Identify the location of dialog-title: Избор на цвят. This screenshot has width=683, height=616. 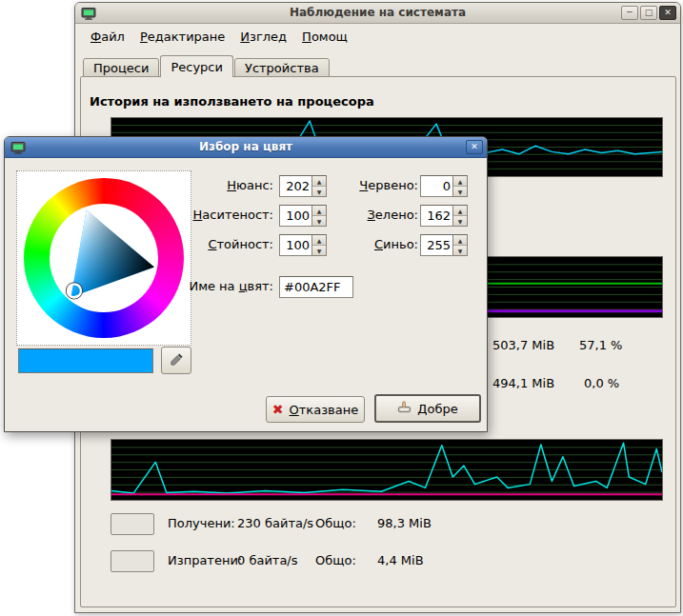
(246, 147).